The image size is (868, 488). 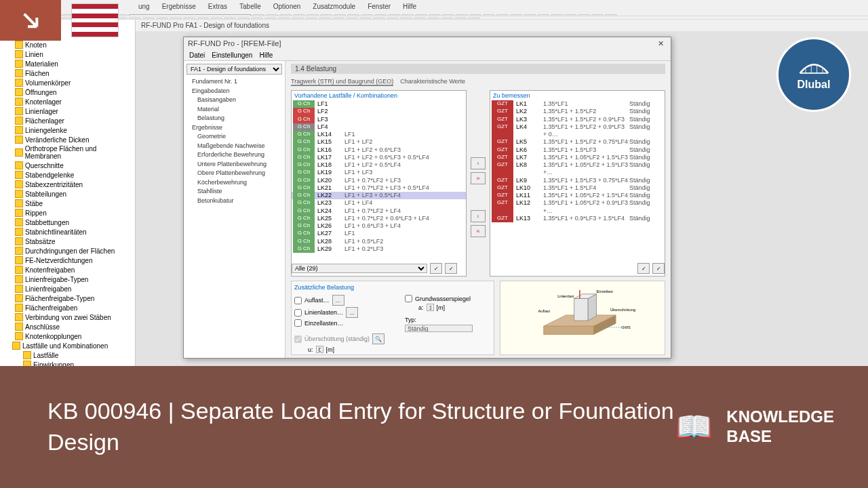 What do you see at coordinates (68, 64) in the screenshot?
I see `tree-item: Materialien` at bounding box center [68, 64].